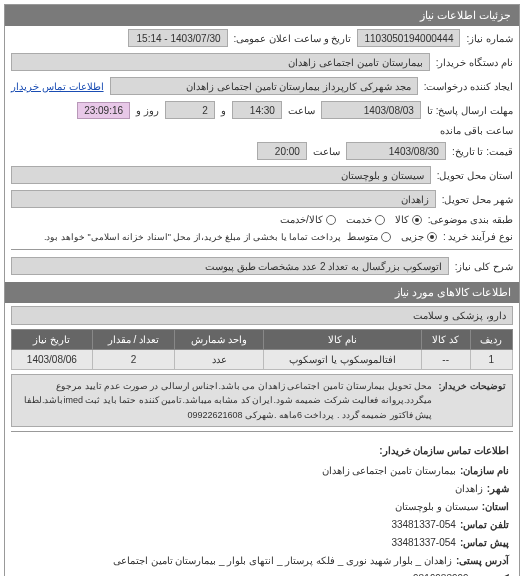 This screenshot has height=576, width=524. Describe the element at coordinates (446, 340) in the screenshot. I see `th-code: کد کالا` at that location.